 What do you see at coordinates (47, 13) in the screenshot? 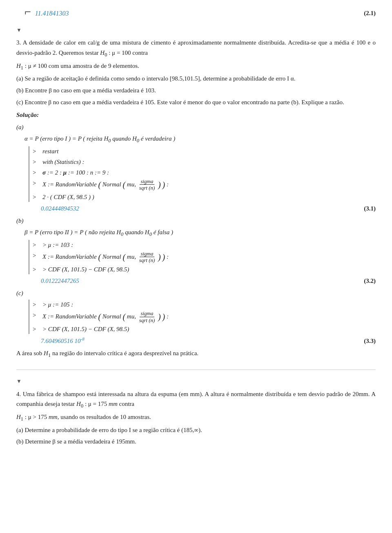
I see `header-left: ⌐ 11.41841303` at bounding box center [47, 13].